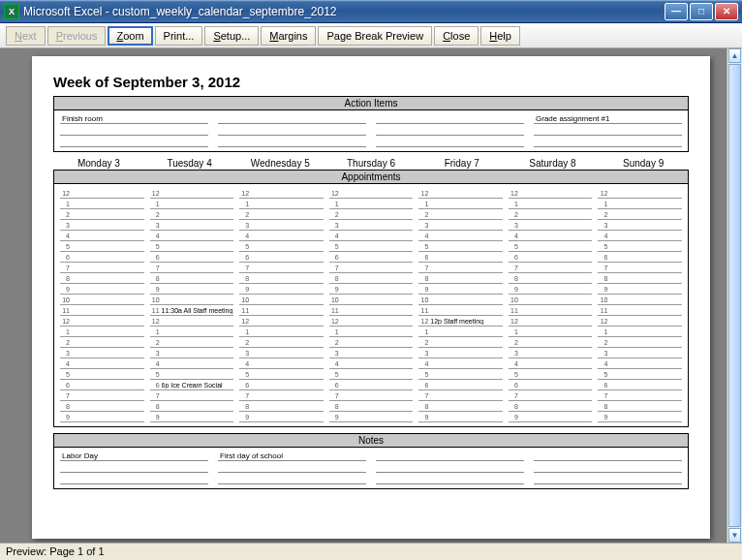 This screenshot has height=560, width=742. I want to click on appointment-slot: 9, so click(639, 417).